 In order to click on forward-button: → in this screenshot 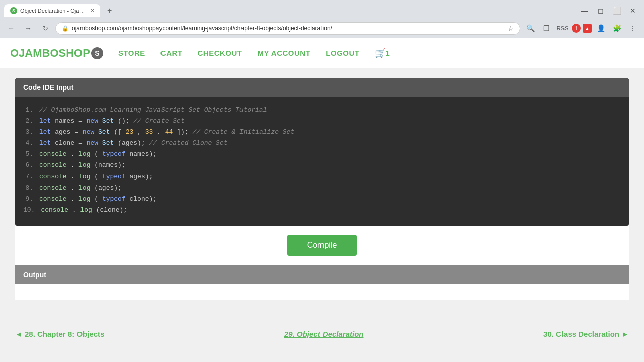, I will do `click(28, 28)`.